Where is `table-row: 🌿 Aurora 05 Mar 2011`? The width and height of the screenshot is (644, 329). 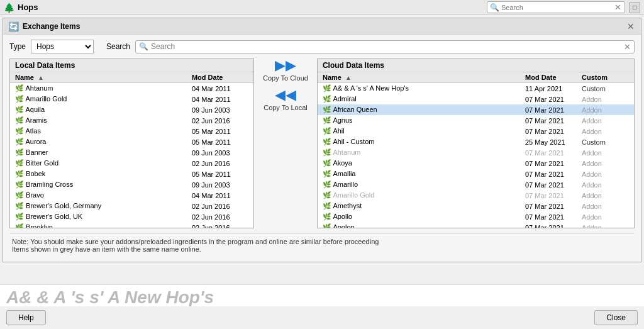
table-row: 🌿 Aurora 05 Mar 2011 is located at coordinates (132, 142).